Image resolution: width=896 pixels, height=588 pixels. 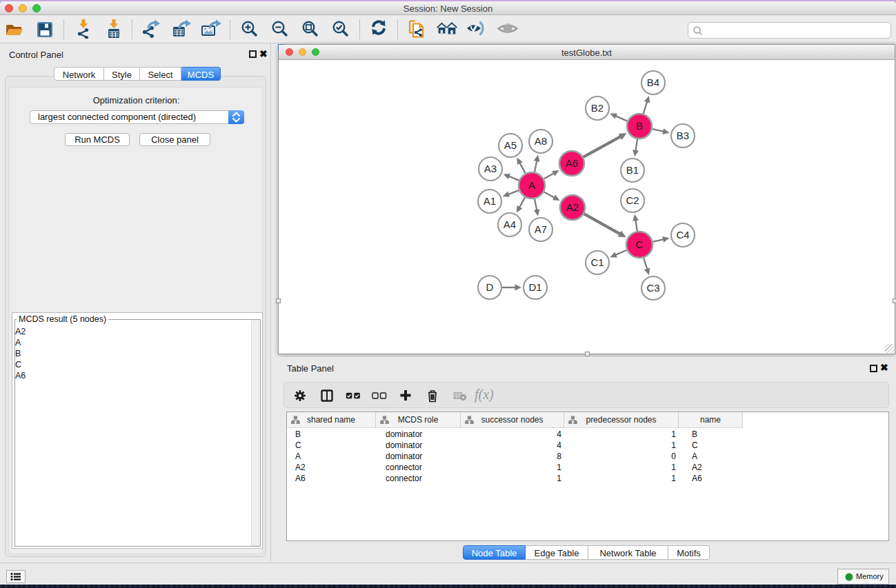 What do you see at coordinates (510, 145) in the screenshot?
I see `svg-text: A5` at bounding box center [510, 145].